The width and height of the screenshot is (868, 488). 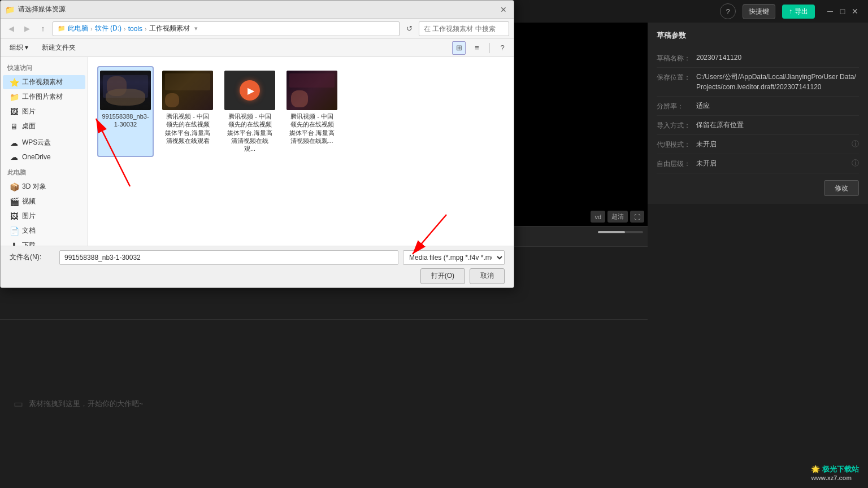 I want to click on nav-label-pics: 图片, so click(x=29, y=216).